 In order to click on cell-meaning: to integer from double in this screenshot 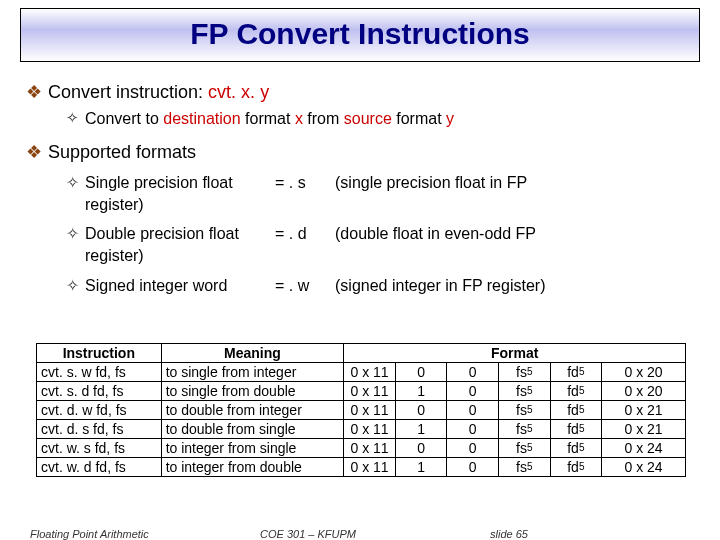, I will do `click(252, 468)`.